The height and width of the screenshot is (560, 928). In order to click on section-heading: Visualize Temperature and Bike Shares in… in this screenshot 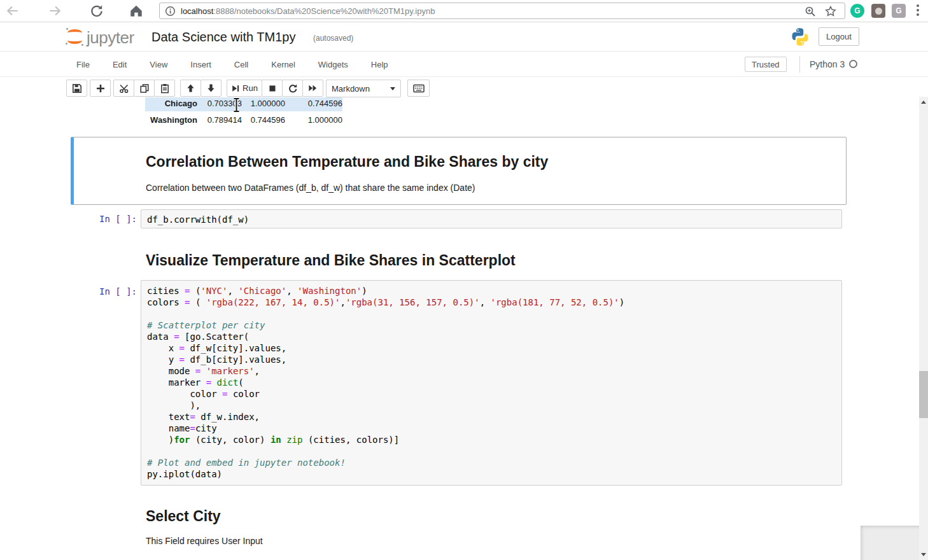, I will do `click(331, 260)`.